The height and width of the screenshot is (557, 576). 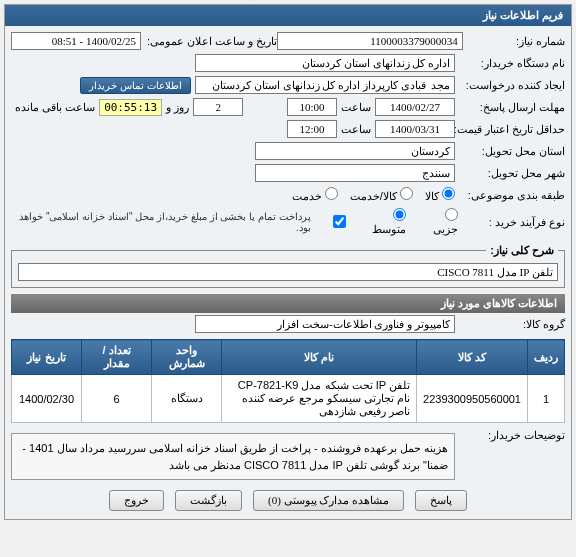 I want to click on group-label: گروه کالا:, so click(x=510, y=324).